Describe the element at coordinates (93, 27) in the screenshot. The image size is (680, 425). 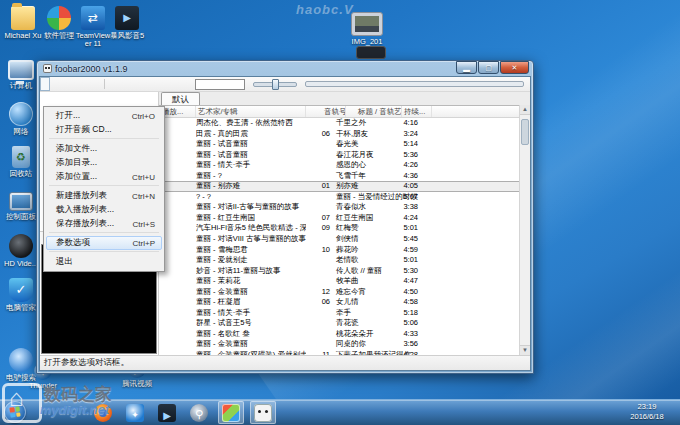
I see `desktop-icon: TeamViewer 11` at that location.